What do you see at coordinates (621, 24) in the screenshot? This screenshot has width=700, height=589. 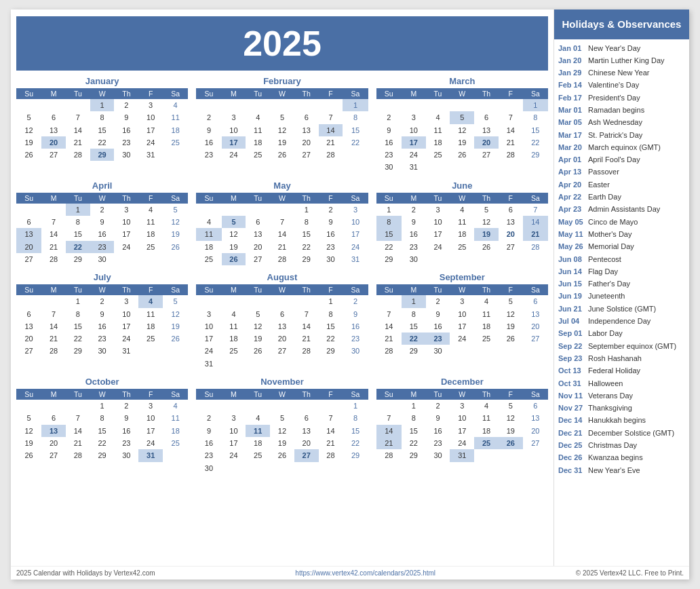 I see `sidebar-header: Holidays & Observances` at bounding box center [621, 24].